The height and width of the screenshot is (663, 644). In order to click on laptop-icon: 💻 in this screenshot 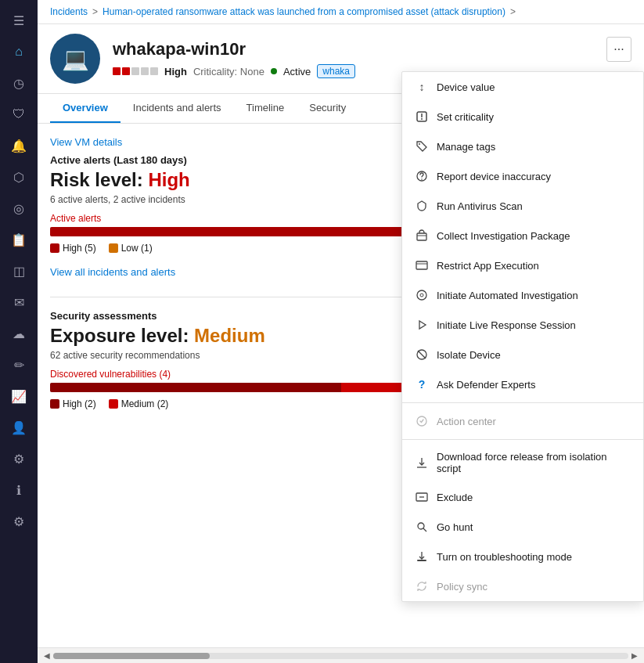, I will do `click(75, 59)`.